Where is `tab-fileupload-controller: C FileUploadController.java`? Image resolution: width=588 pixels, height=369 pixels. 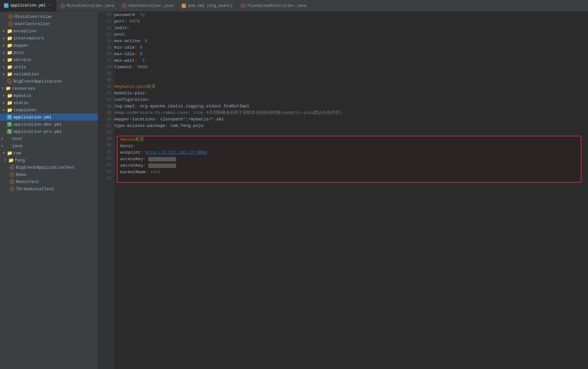 tab-fileupload-controller: C FileUploadController.java is located at coordinates (274, 6).